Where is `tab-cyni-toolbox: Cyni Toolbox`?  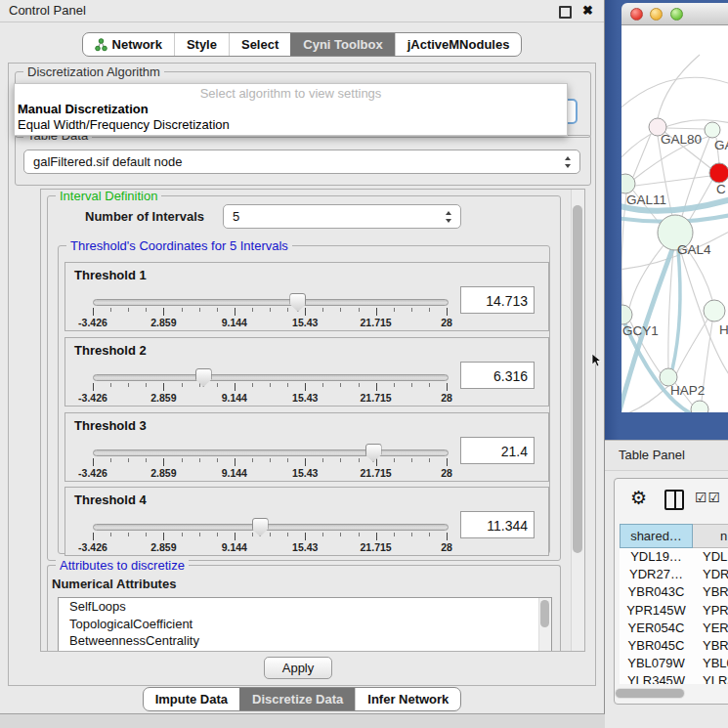 tab-cyni-toolbox: Cyni Toolbox is located at coordinates (342, 45).